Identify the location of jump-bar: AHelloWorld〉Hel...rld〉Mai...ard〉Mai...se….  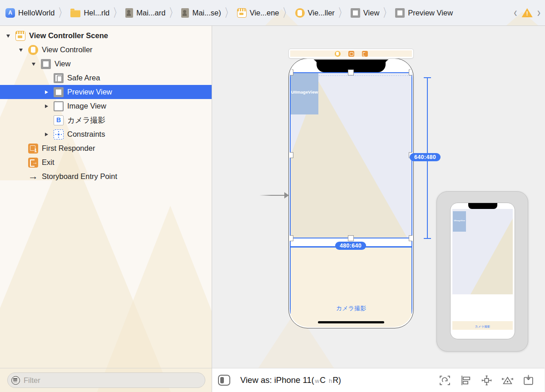
(272, 13).